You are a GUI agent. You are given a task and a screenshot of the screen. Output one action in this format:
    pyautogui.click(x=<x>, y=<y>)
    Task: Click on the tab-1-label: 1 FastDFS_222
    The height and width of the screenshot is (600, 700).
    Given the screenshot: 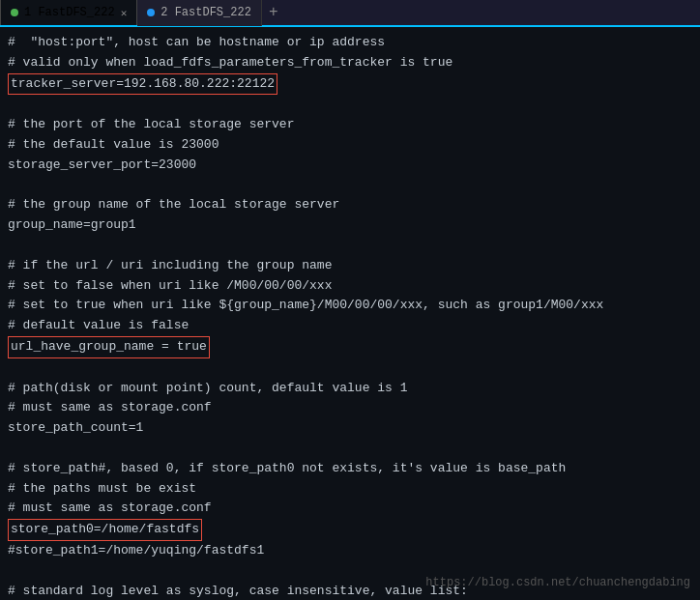 What is the action you would take?
    pyautogui.click(x=70, y=13)
    